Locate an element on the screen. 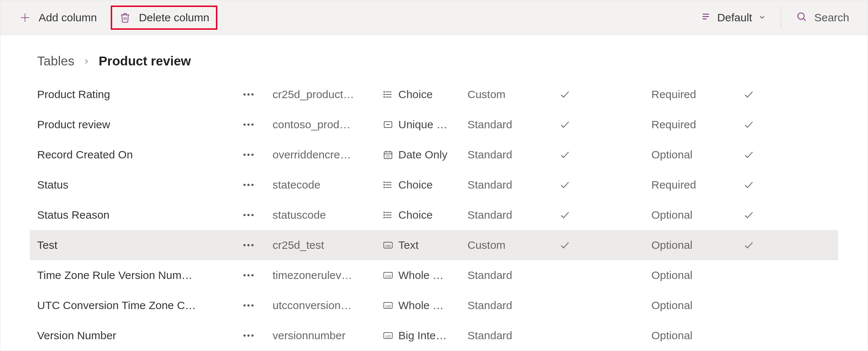 The image size is (868, 351). plus-icon is located at coordinates (25, 18).